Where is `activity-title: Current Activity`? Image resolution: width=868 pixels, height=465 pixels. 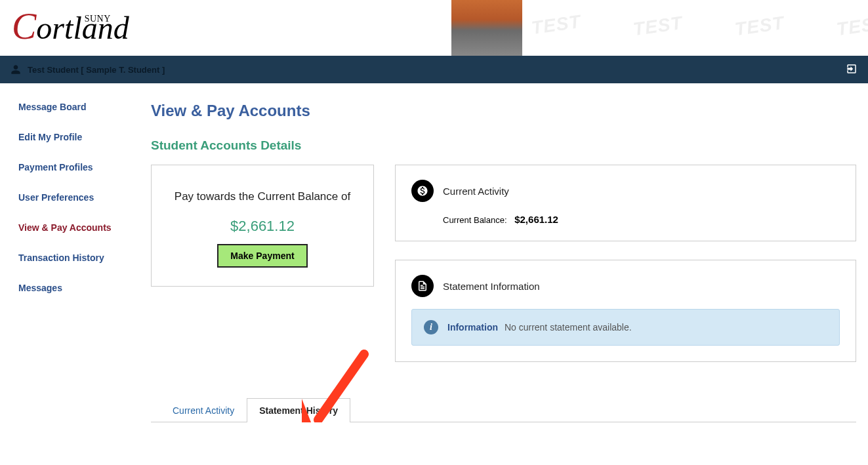
activity-title: Current Activity is located at coordinates (476, 192).